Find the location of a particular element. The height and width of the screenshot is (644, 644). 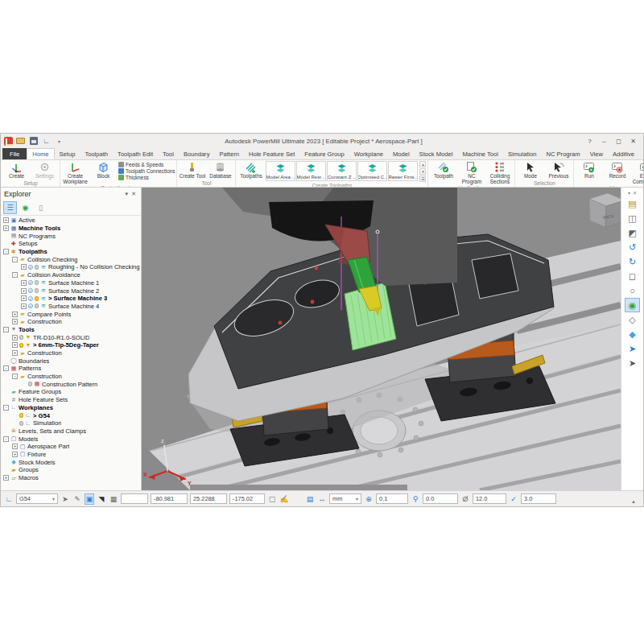

block-button: Block is located at coordinates (103, 171).